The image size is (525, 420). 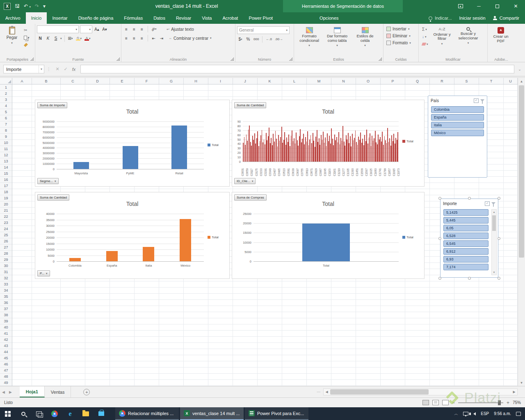 I want to click on ribbon-tab-f-rmulas: Fórmulas, so click(x=133, y=18).